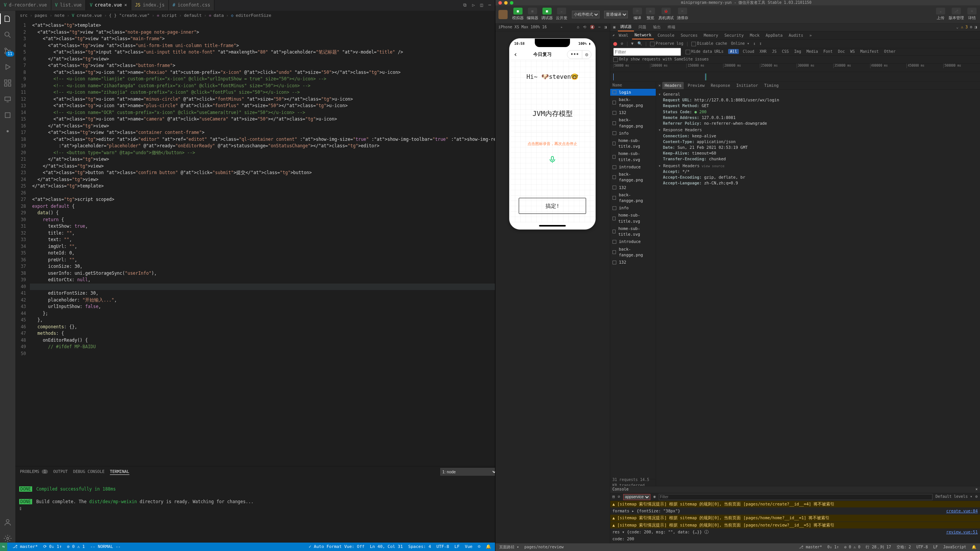 The width and height of the screenshot is (980, 551). Describe the element at coordinates (420, 547) in the screenshot. I see `indent-status: Spaces: 4` at that location.